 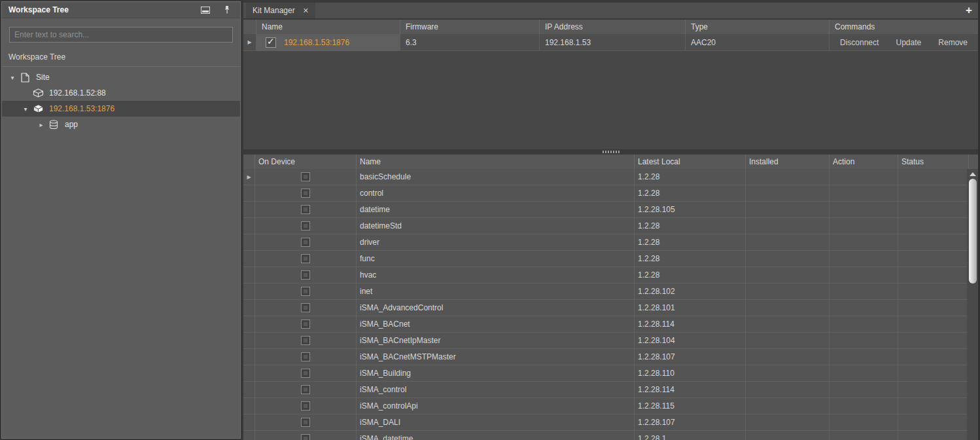 I want to click on col-status: Status, so click(x=934, y=162).